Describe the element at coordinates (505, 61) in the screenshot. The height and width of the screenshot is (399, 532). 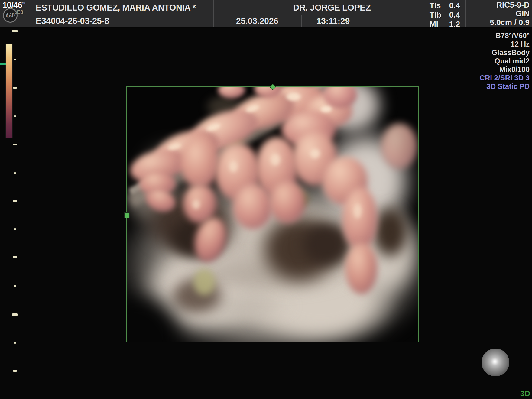
I see `settings-line-3: Qual mid2` at that location.